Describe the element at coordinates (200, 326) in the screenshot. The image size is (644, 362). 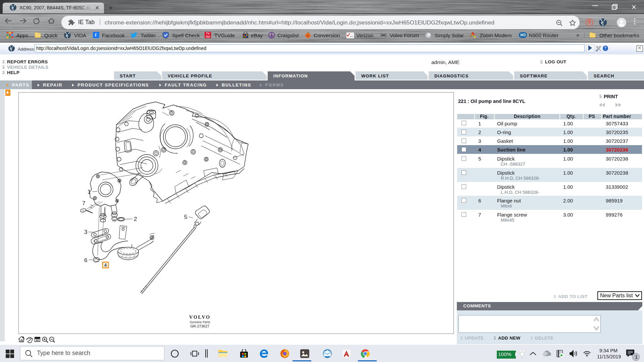
I see `svg-text: GR-273627` at that location.